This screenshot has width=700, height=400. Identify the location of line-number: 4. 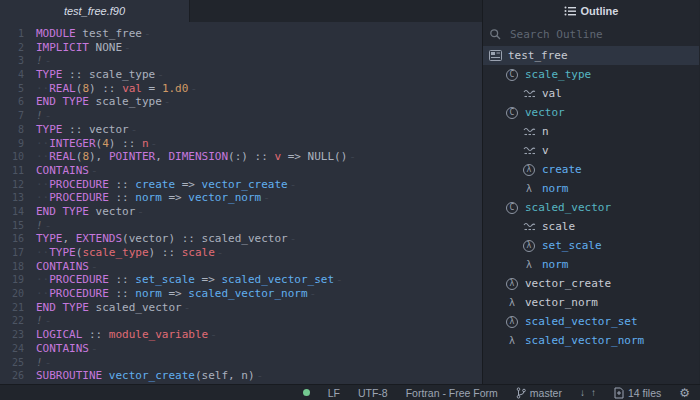
(12, 75).